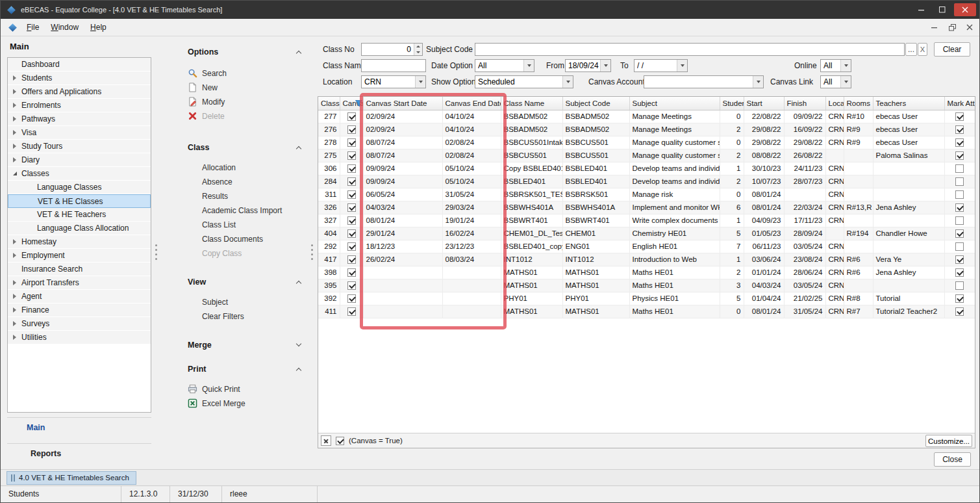  What do you see at coordinates (647, 298) in the screenshot?
I see `grid-row-392: 392PHY01PHY01Physics HE01501/04/2421/02/…` at bounding box center [647, 298].